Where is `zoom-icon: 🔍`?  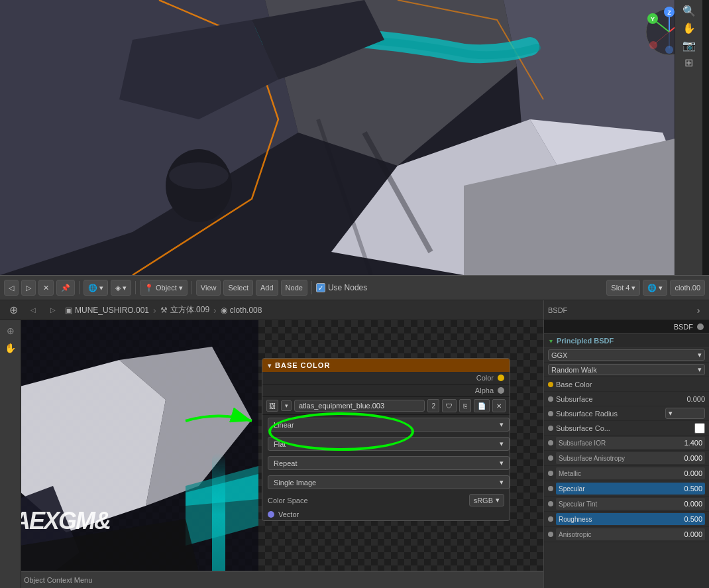 zoom-icon: 🔍 is located at coordinates (689, 11).